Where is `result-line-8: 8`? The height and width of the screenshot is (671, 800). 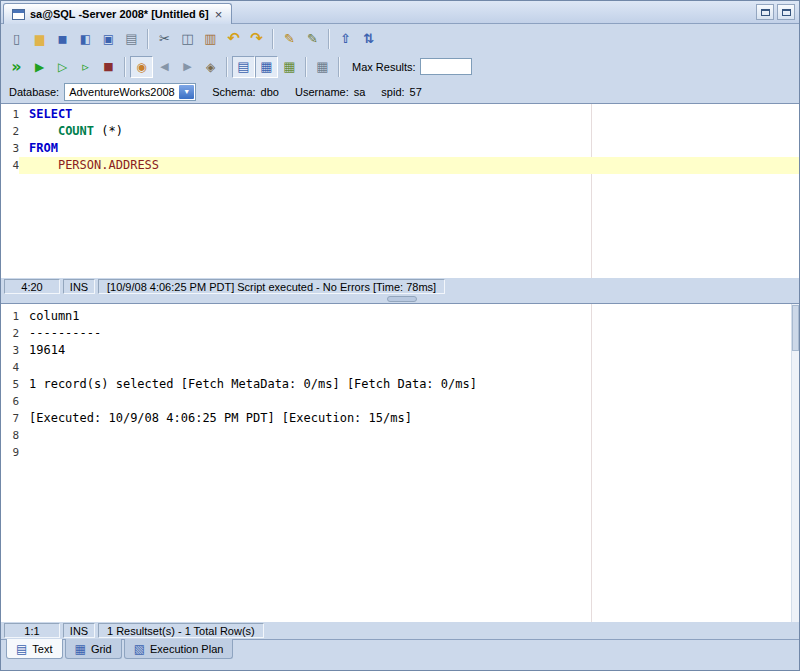
result-line-8: 8 is located at coordinates (400, 436).